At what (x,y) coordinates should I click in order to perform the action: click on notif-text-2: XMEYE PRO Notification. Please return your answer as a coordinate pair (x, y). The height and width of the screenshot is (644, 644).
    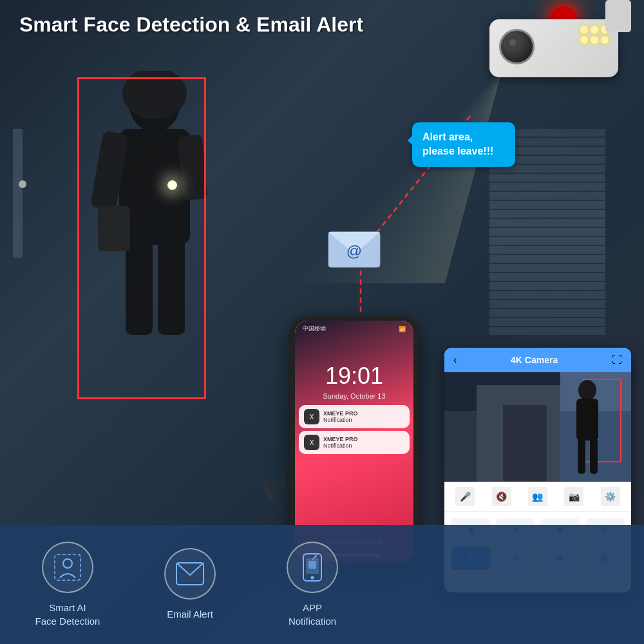
    Looking at the image, I should click on (341, 442).